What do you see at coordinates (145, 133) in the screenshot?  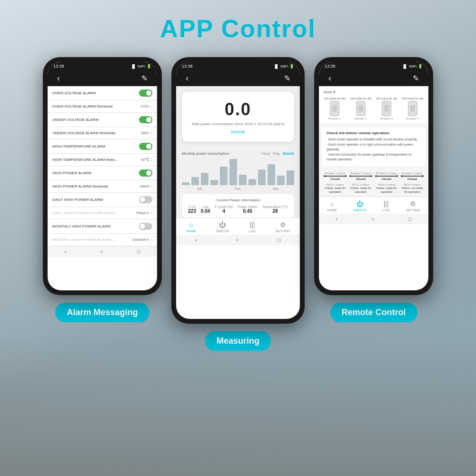 I see `alarm-value-3: 165V` at bounding box center [145, 133].